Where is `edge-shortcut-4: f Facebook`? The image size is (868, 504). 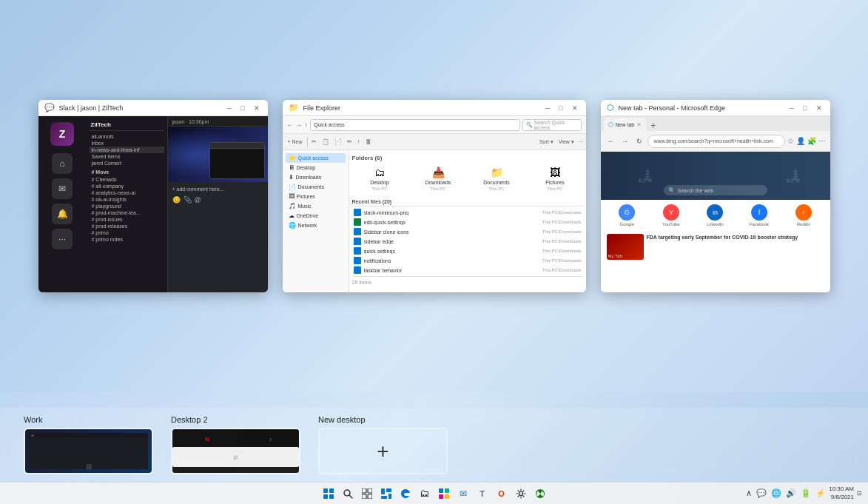
edge-shortcut-4: f Facebook is located at coordinates (759, 215).